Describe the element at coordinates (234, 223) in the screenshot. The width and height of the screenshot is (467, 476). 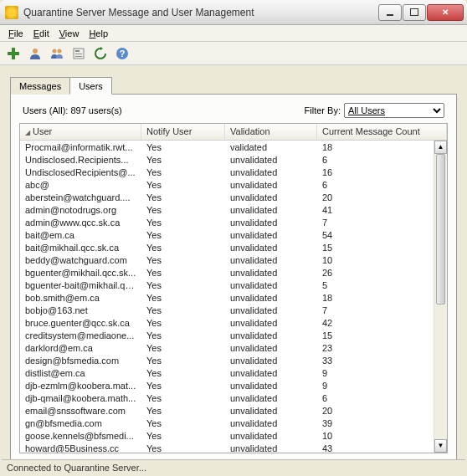
I see `table-row: admin@www.qcc.sk.caYesunvalidated7` at that location.